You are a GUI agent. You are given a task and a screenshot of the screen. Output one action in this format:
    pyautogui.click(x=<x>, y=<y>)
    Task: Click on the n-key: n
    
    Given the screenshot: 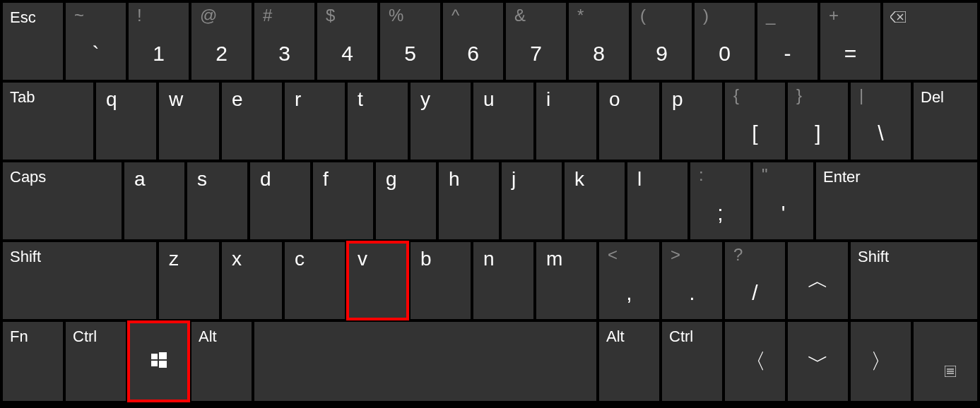 What is the action you would take?
    pyautogui.click(x=503, y=281)
    